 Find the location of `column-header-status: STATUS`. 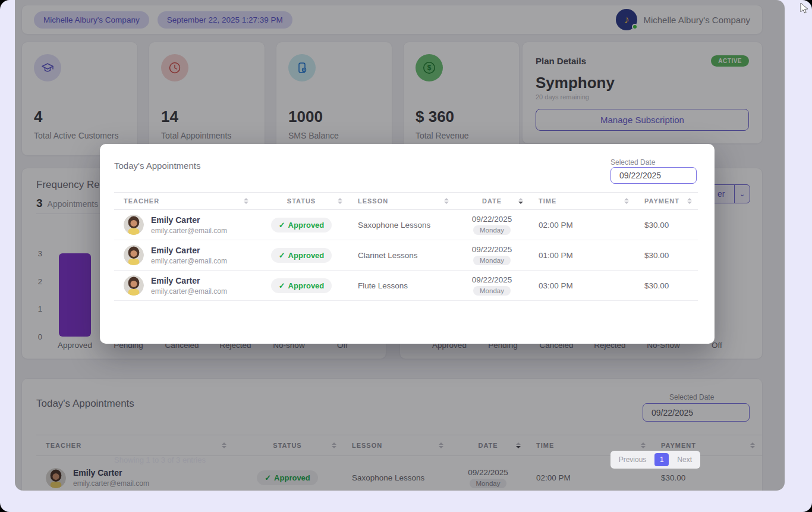

column-header-status: STATUS is located at coordinates (301, 201).